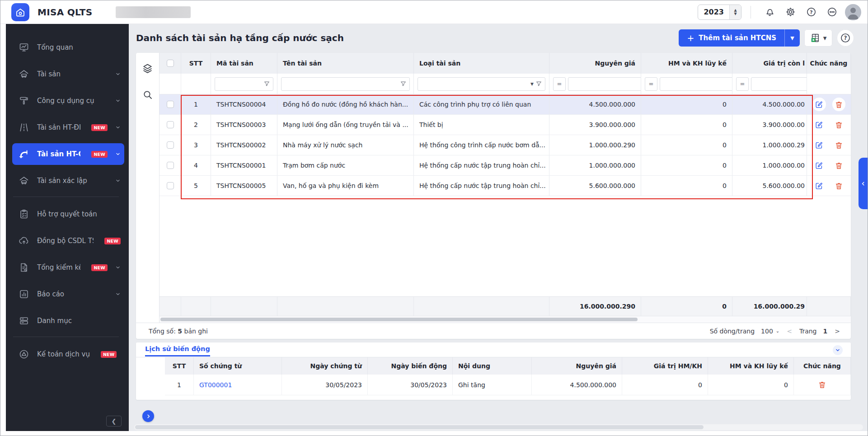 The height and width of the screenshot is (436, 868). I want to click on layers-icon, so click(147, 70).